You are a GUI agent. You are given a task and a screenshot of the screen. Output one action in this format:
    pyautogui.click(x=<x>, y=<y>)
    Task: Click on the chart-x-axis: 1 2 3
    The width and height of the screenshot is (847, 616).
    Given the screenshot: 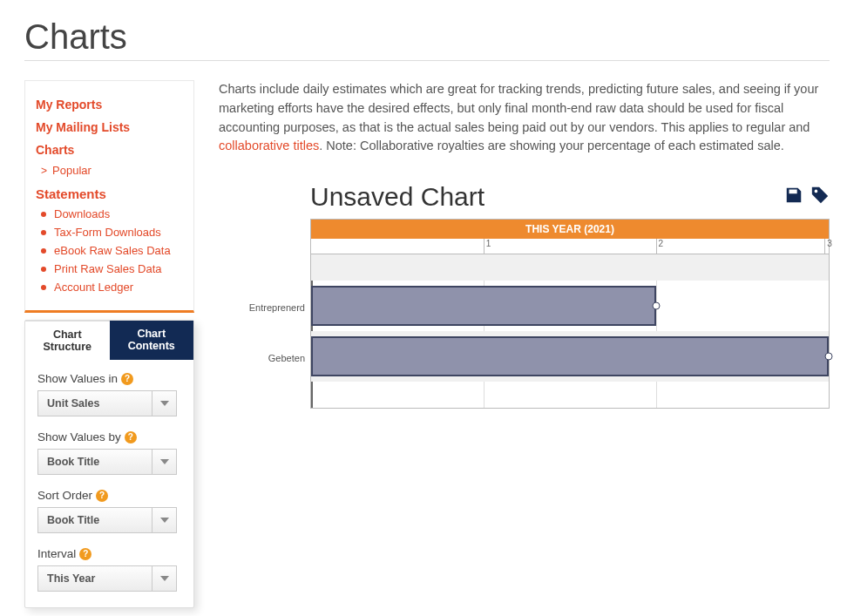 What is the action you would take?
    pyautogui.click(x=570, y=247)
    